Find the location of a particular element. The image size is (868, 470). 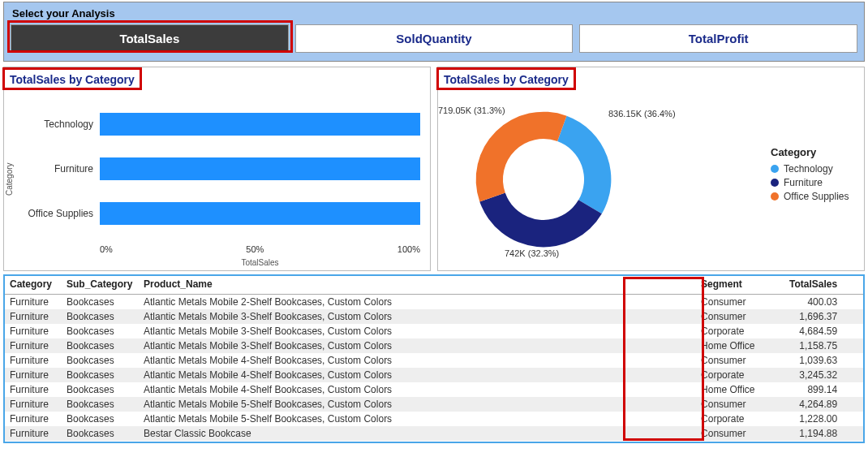

table-cell: 400.03 is located at coordinates (806, 302).